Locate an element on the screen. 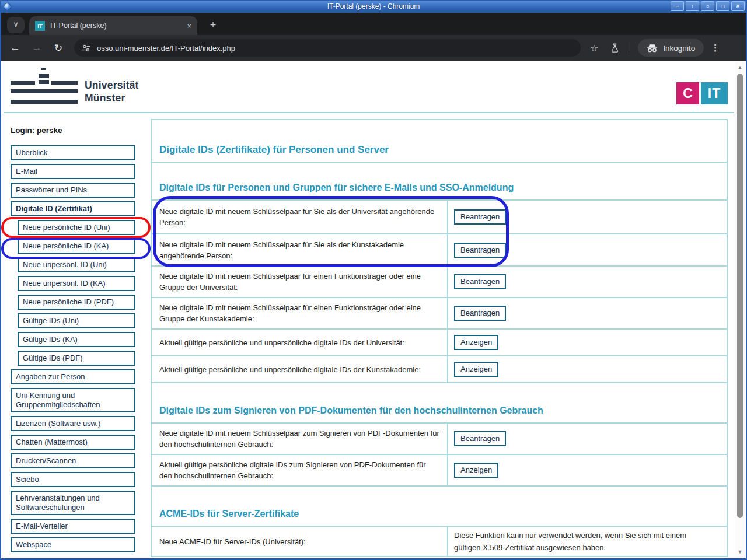  sidebar-item-neue-persoenliche-id-uni: Neue persönliche ID (Uni) is located at coordinates (76, 228).